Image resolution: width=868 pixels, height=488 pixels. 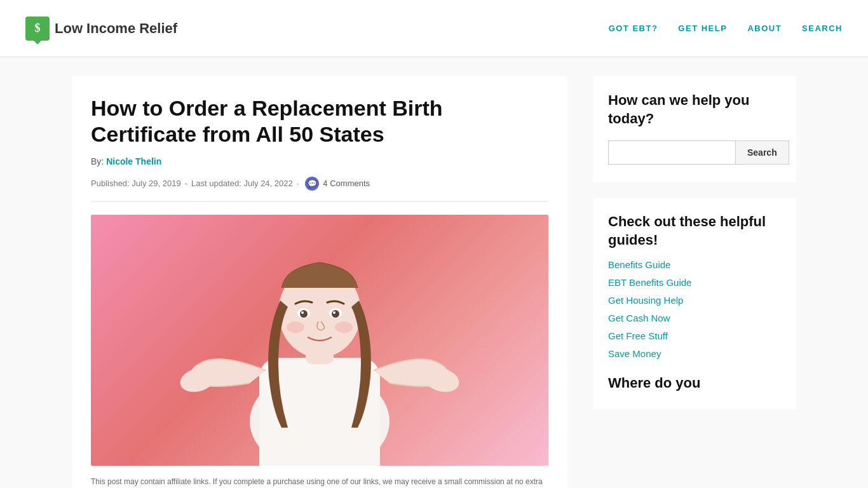 I want to click on bottom-widget-title: Where do you, so click(x=695, y=383).